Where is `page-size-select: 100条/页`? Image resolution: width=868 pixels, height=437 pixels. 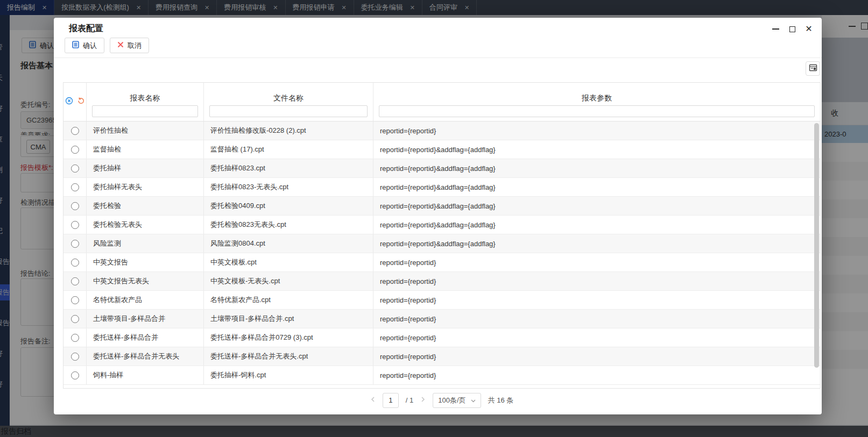
page-size-select: 100条/页 is located at coordinates (456, 400).